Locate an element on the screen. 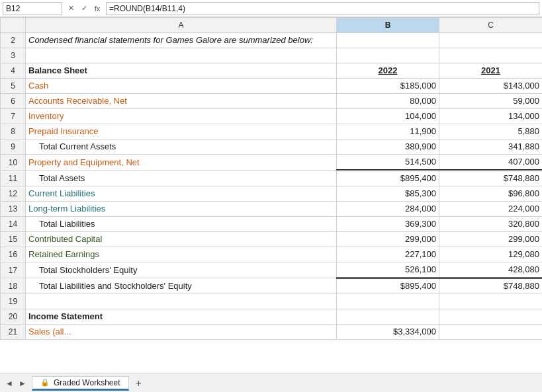 The height and width of the screenshot is (392, 542). cell-b13: 284,000 is located at coordinates (388, 209).